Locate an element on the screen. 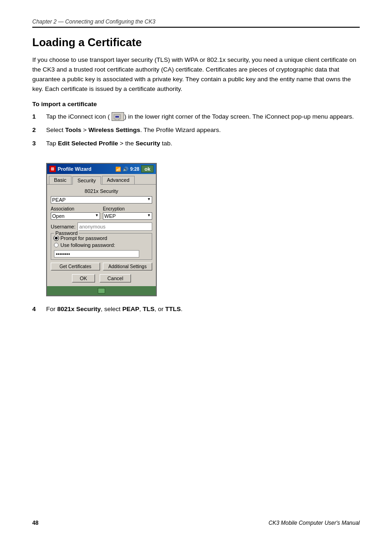 This screenshot has width=392, height=540. step2-wireless: Wireless Settings is located at coordinates (114, 130).